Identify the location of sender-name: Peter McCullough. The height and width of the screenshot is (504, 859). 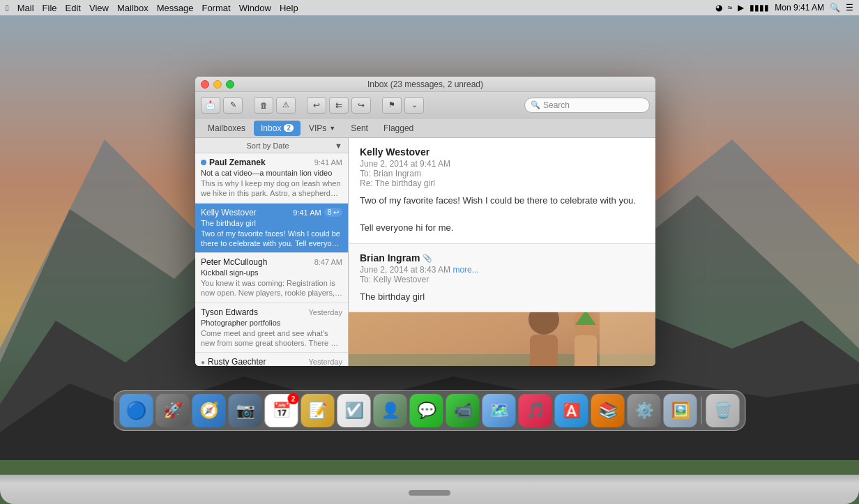
(234, 262).